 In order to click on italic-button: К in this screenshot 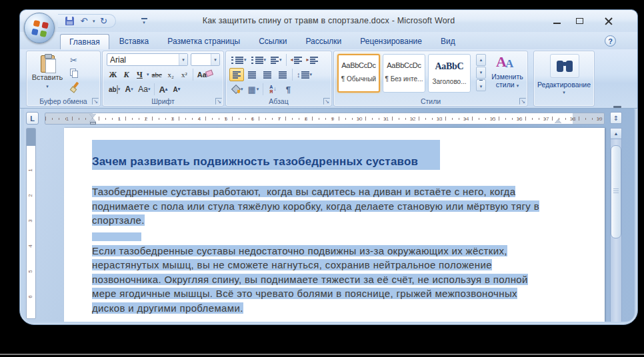, I will do `click(127, 75)`.